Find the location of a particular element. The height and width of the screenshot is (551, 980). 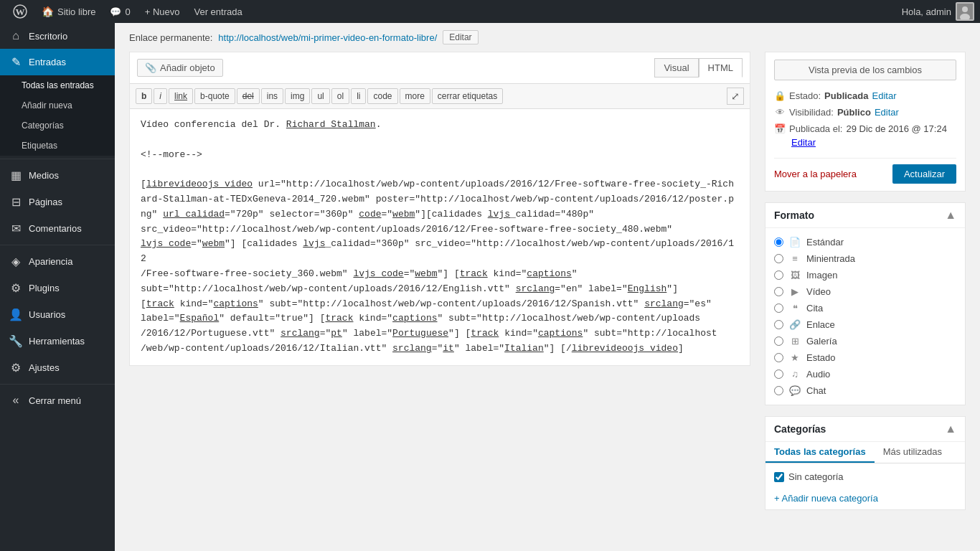

format-enlace: 🔗 Enlace is located at coordinates (865, 324).